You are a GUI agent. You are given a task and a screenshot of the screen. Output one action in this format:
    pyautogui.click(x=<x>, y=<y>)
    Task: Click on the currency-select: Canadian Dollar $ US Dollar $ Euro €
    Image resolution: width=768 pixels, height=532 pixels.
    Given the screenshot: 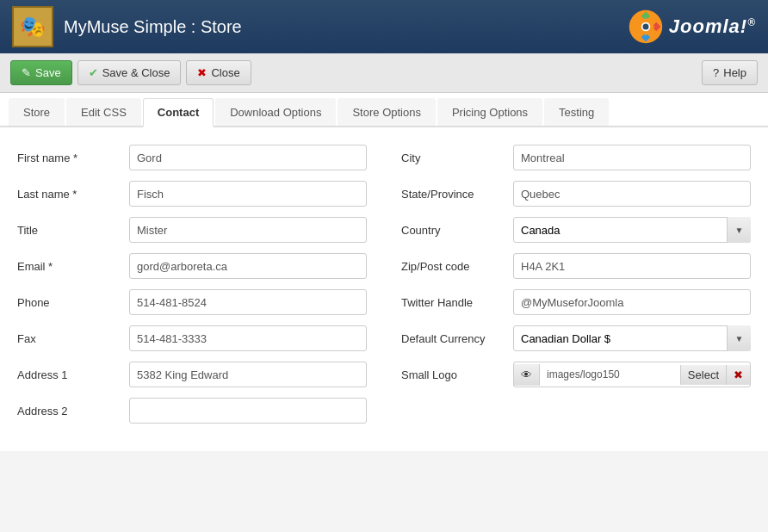 What is the action you would take?
    pyautogui.click(x=632, y=338)
    